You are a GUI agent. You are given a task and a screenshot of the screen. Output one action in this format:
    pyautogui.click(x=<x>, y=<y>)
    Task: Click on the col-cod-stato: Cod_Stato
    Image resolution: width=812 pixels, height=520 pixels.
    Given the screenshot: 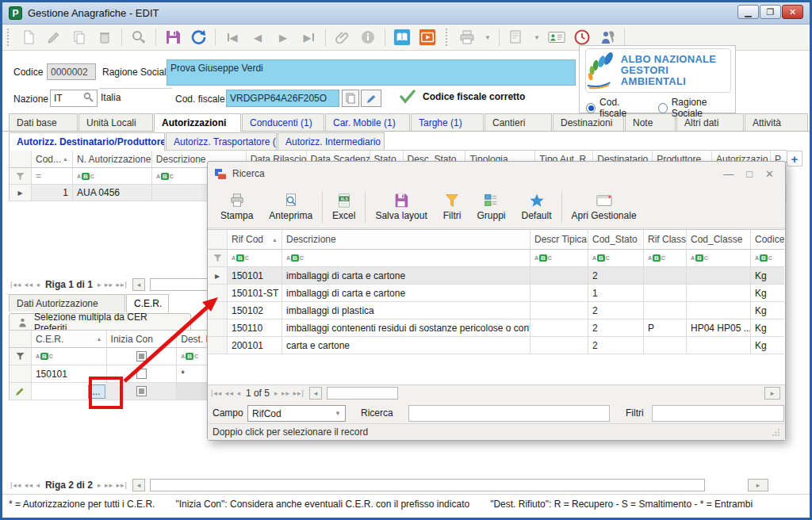 What is the action you would take?
    pyautogui.click(x=616, y=239)
    